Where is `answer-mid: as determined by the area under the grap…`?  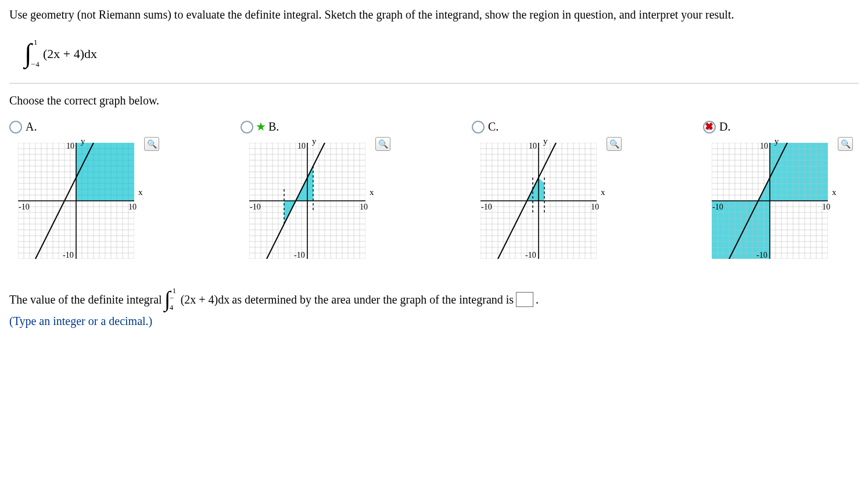
answer-mid: as determined by the area under the grap… is located at coordinates (373, 299).